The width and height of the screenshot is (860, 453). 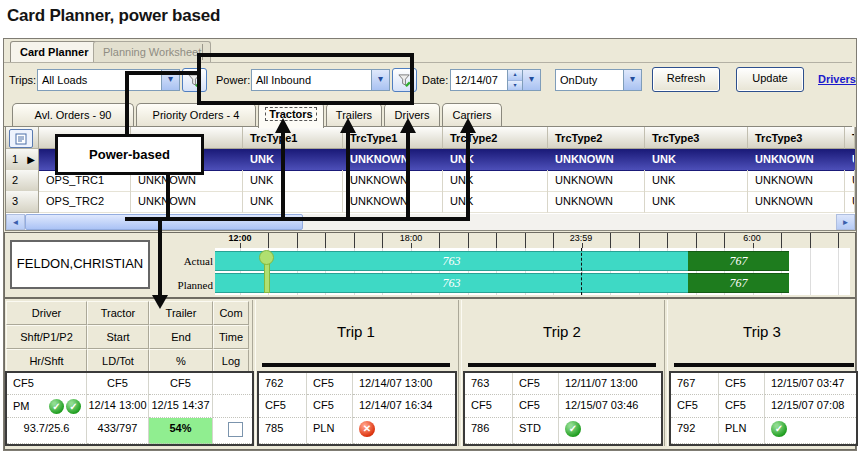 I want to click on log-checkbox, so click(x=236, y=430).